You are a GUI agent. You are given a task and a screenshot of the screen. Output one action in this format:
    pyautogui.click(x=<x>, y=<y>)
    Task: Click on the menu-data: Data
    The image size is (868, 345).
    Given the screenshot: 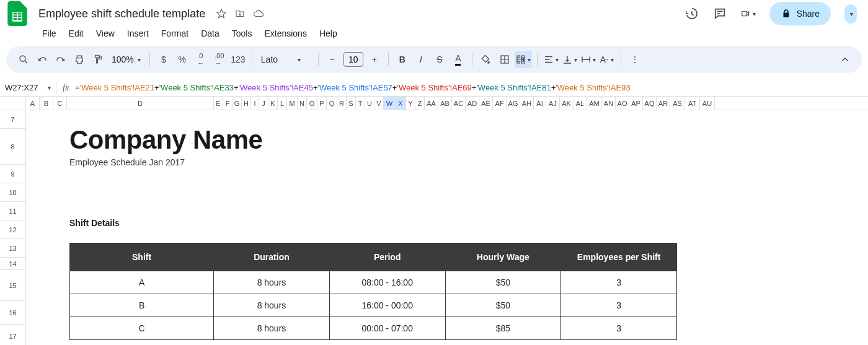 What is the action you would take?
    pyautogui.click(x=210, y=33)
    